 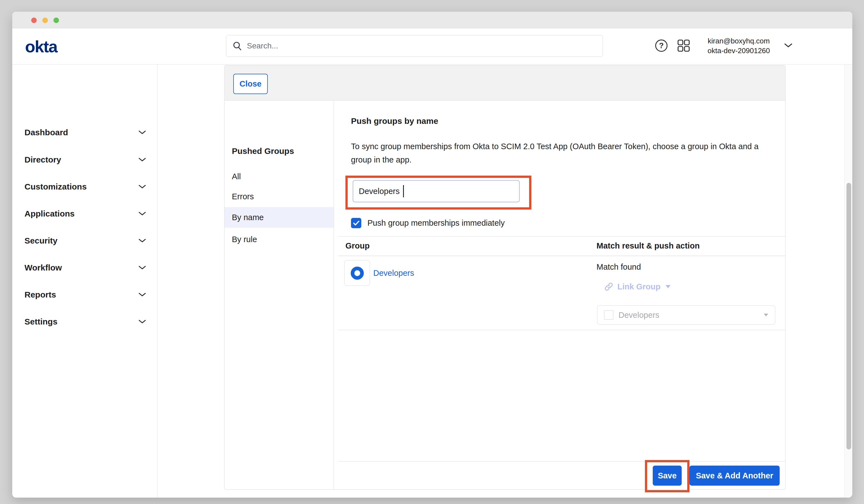 I want to click on row-divider, so click(x=562, y=330).